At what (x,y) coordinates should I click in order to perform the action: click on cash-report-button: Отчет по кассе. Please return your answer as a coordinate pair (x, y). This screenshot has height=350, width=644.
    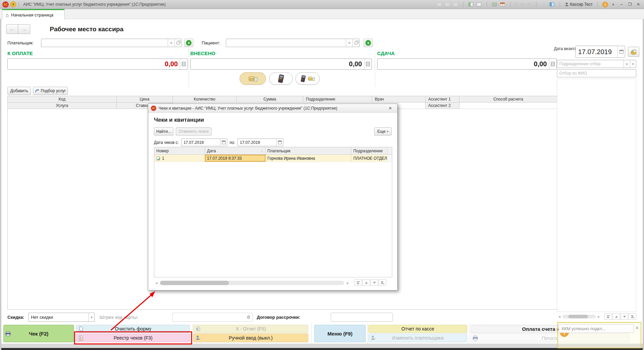
    Looking at the image, I should click on (418, 329).